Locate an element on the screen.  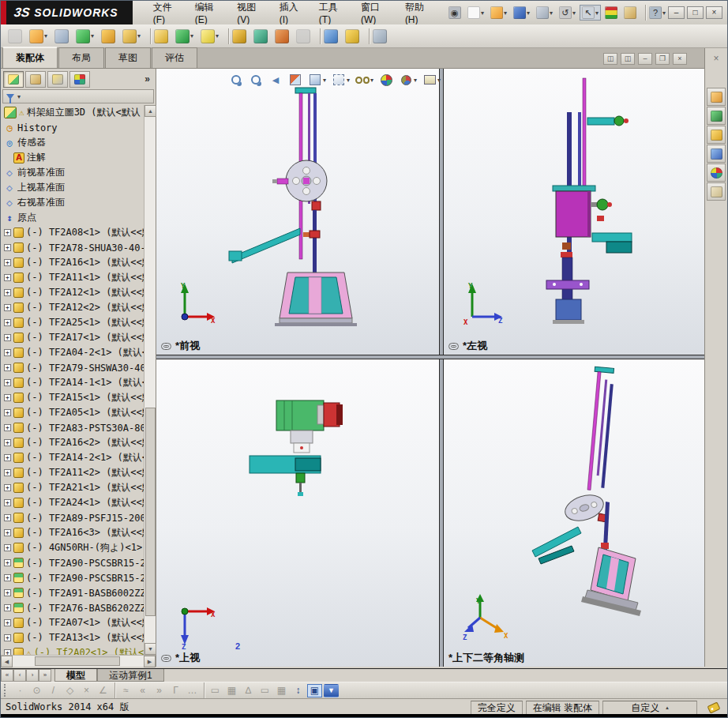
tag-icon is located at coordinates (714, 708).